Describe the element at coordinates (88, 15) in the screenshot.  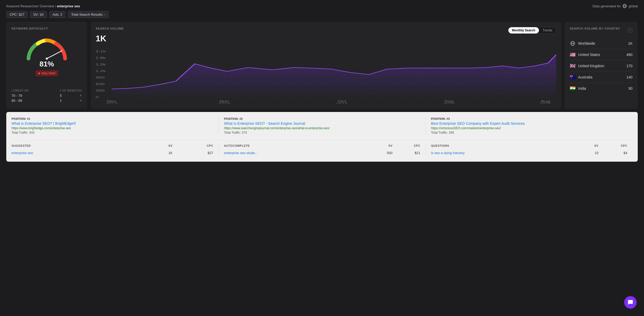
I see `badge-results: Total Search Results: -` at that location.